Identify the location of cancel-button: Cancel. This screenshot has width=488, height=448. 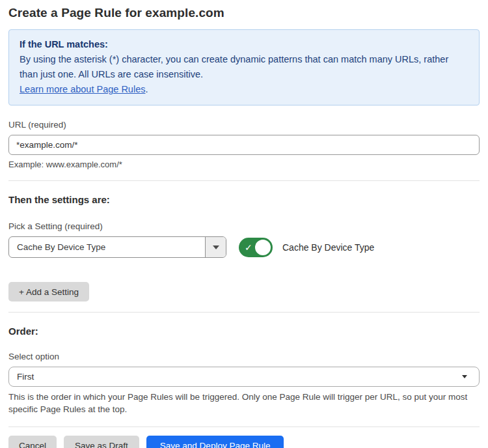
(33, 441).